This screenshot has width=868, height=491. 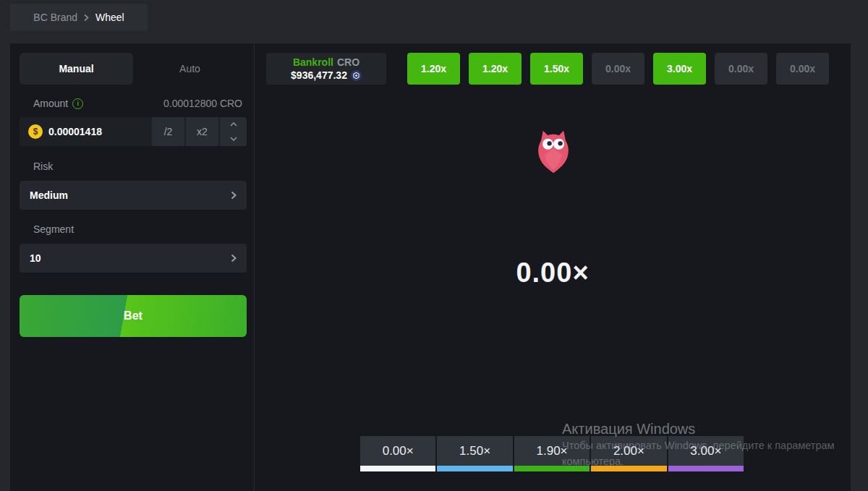 I want to click on current-multiplier: 0.00×, so click(x=553, y=273).